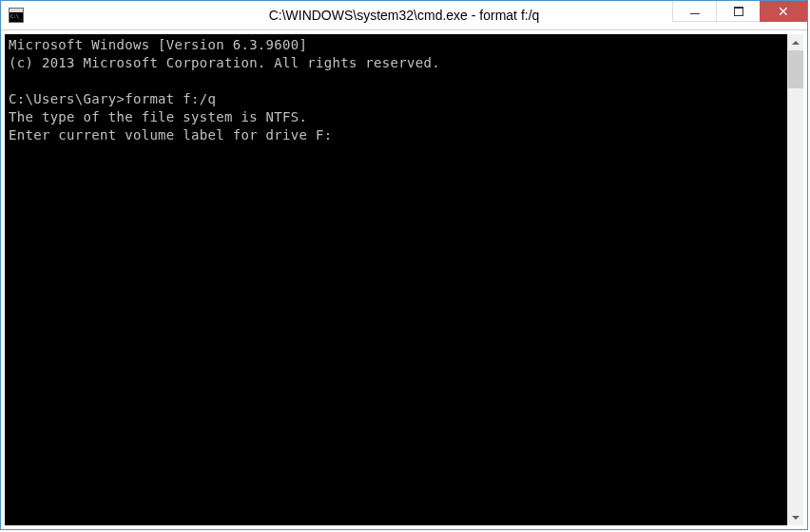  I want to click on cmd-icon, so click(16, 15).